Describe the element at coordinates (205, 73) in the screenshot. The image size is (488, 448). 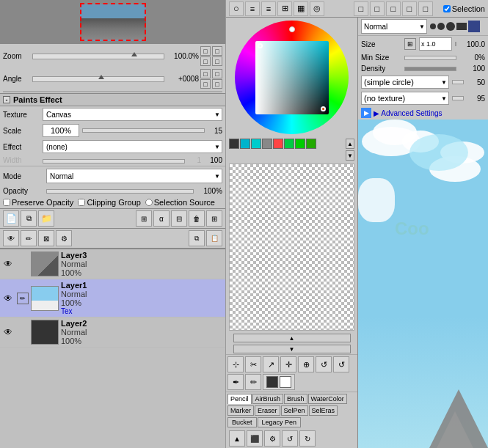
I see `angle-nav-btn-1: □` at that location.